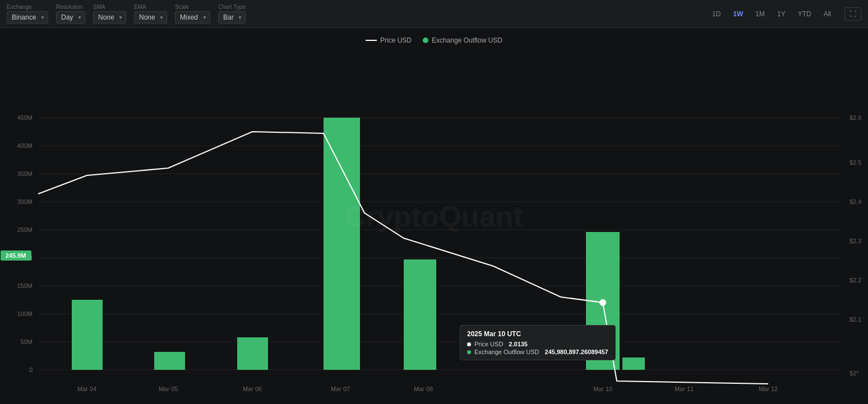 The width and height of the screenshot is (868, 404). I want to click on scale-group: Scale Mixed, so click(193, 13).